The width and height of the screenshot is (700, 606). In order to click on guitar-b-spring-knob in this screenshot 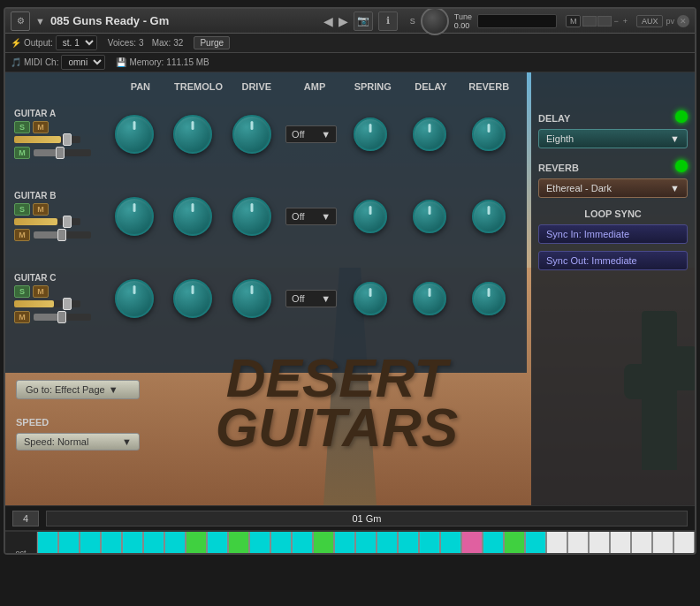, I will do `click(370, 216)`.